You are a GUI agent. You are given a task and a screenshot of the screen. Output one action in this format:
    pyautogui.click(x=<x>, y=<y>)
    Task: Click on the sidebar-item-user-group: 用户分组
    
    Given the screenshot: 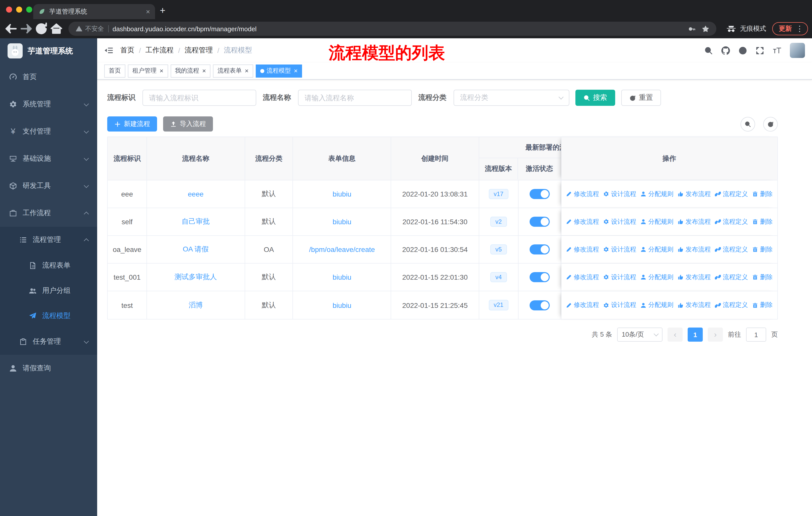 What is the action you would take?
    pyautogui.click(x=49, y=291)
    